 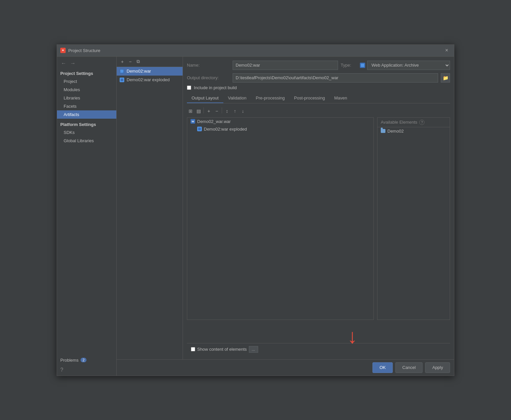 What do you see at coordinates (87, 106) in the screenshot?
I see `sidebar-item-facets: Facets` at bounding box center [87, 106].